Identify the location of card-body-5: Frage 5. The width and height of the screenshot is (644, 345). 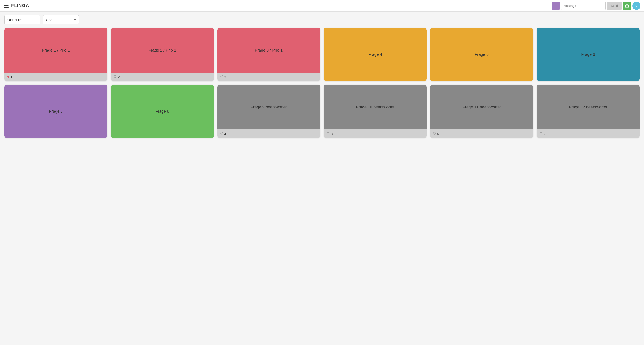
(482, 55).